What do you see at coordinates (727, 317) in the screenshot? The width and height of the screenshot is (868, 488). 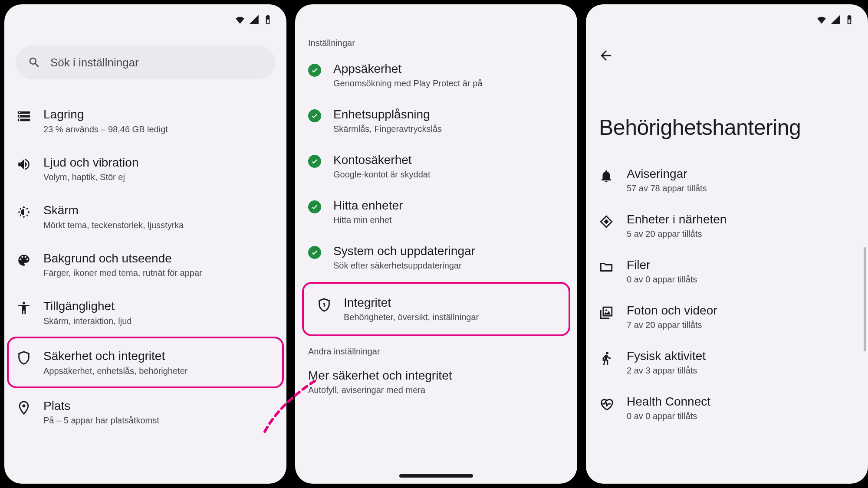 I see `perm-item-photos: Foton och videor7 av 20 appar tillåts` at bounding box center [727, 317].